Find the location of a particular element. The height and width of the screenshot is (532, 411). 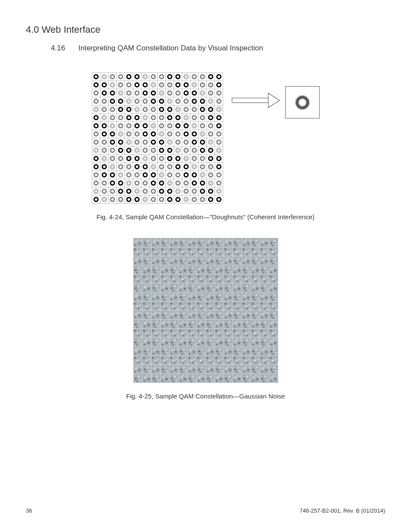

document-id: 746-257-B2-001, Rev. B (01/2014) is located at coordinates (343, 511).